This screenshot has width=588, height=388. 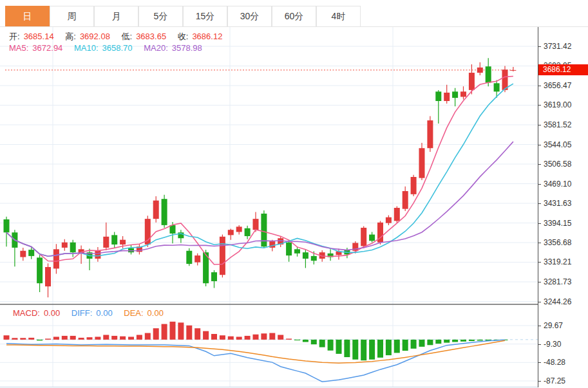 What do you see at coordinates (156, 313) in the screenshot?
I see `dea-value: 0.00` at bounding box center [156, 313].